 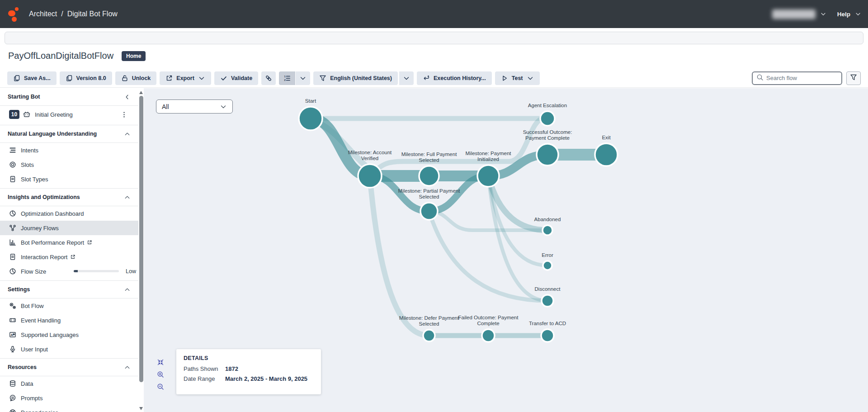 What do you see at coordinates (160, 374) in the screenshot?
I see `zoom-in-icon` at bounding box center [160, 374].